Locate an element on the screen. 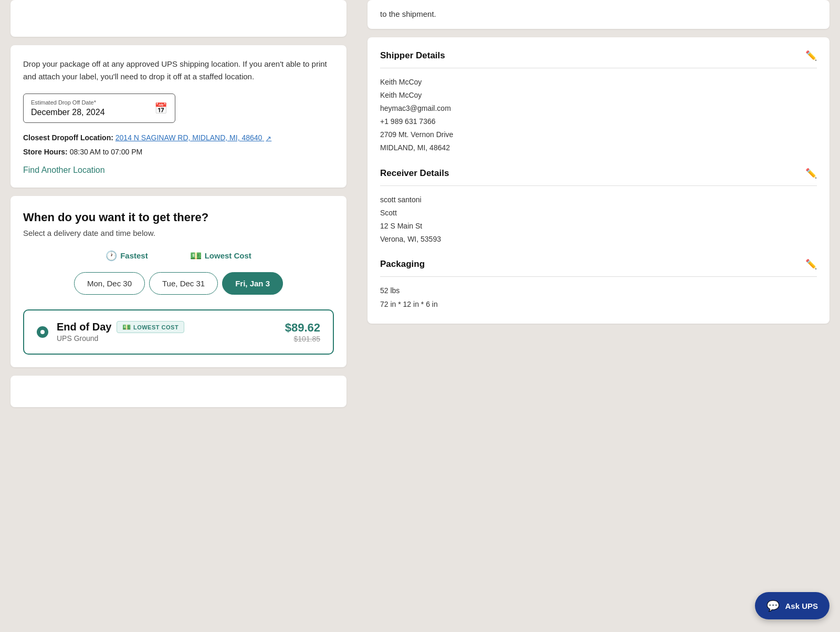 This screenshot has height=632, width=840. closest-location-link: 2014 N SAGINAW RD, MIDLAND, MI, 48640 ↗ is located at coordinates (193, 138).